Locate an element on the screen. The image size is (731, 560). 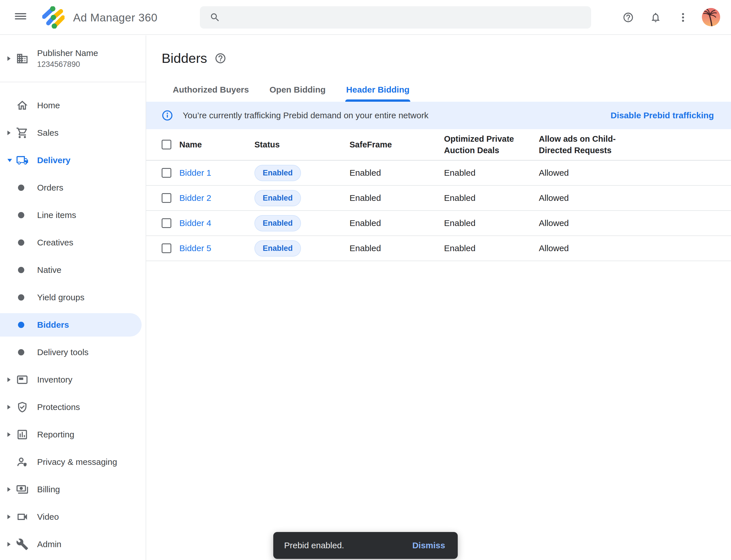
table-row: Bidder 1 Enabled Enabled Enabled Allowed is located at coordinates (438, 173).